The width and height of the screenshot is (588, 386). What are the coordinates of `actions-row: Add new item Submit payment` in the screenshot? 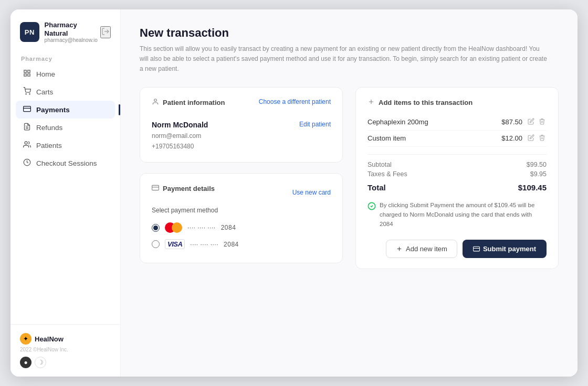 It's located at (457, 249).